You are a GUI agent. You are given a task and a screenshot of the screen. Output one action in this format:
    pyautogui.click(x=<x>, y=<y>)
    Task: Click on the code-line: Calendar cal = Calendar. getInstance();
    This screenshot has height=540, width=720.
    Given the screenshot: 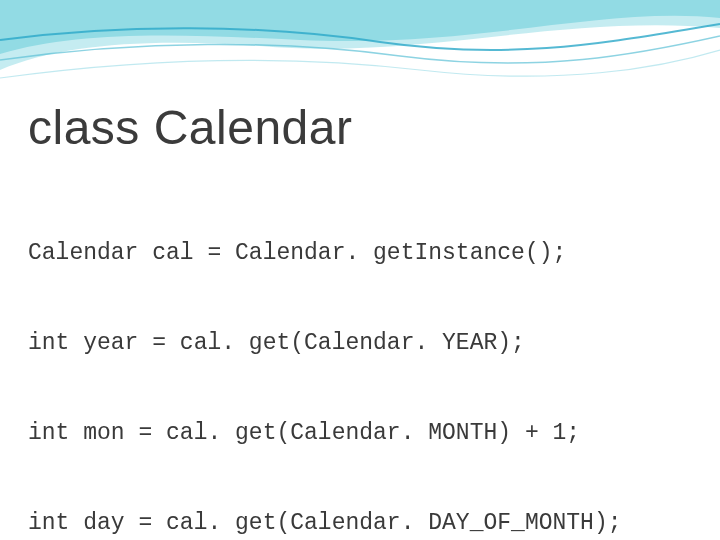 What is the action you would take?
    pyautogui.click(x=360, y=253)
    